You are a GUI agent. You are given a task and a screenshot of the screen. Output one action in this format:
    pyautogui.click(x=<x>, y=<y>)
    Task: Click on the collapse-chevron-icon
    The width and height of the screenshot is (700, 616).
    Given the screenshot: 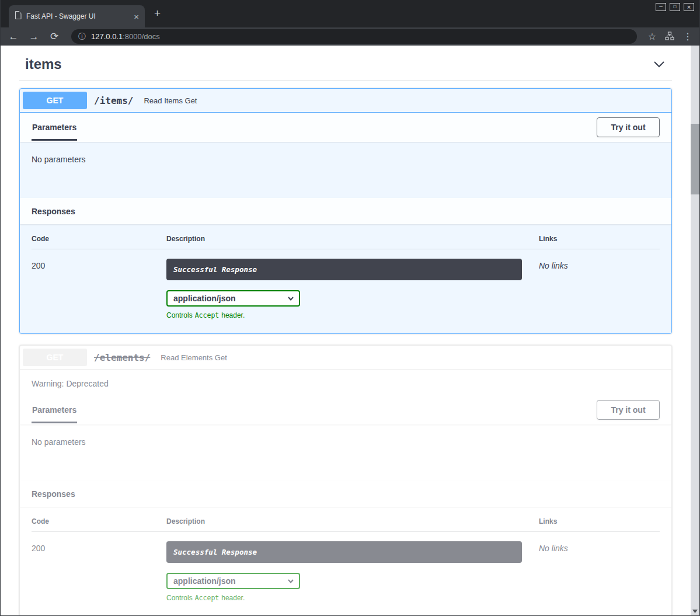 What is the action you would take?
    pyautogui.click(x=659, y=64)
    